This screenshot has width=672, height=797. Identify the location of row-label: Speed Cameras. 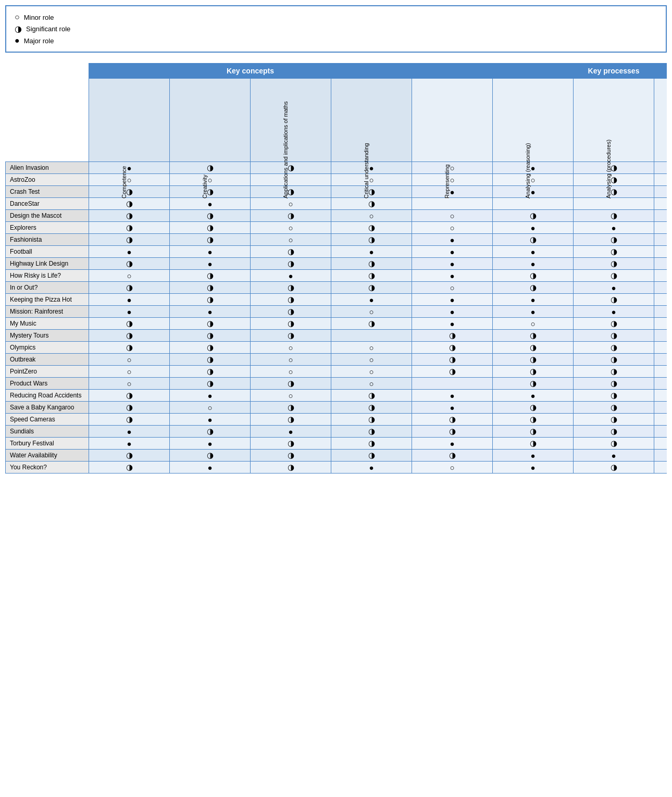
(47, 420).